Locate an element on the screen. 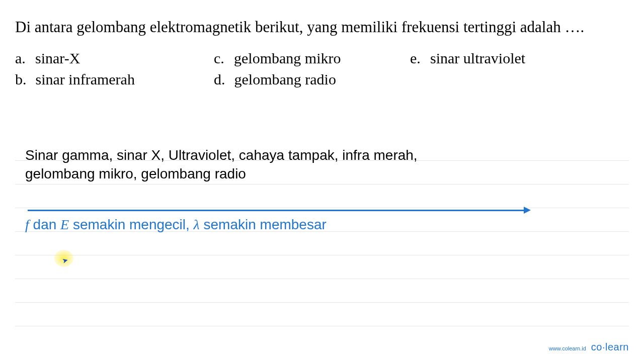  footer: www.colearn.id co·learn is located at coordinates (589, 347).